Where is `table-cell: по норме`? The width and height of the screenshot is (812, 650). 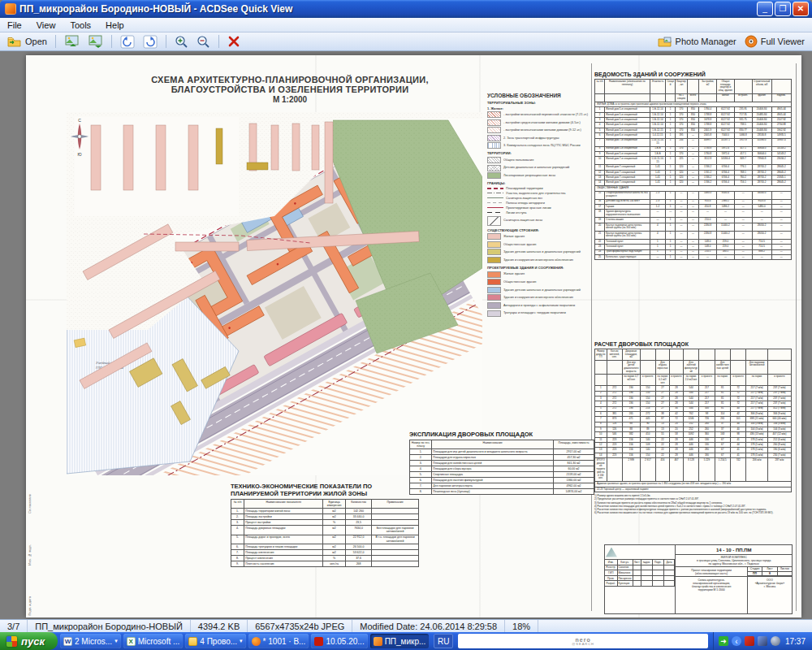 table-cell: по норме is located at coordinates (723, 380).